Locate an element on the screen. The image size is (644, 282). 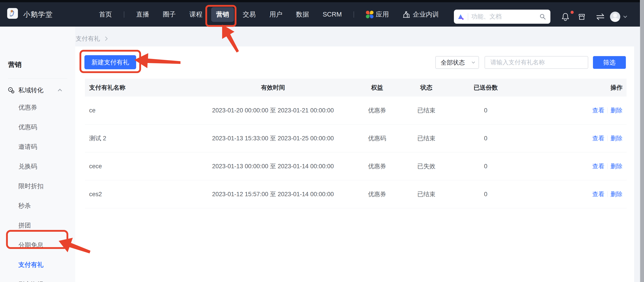
nav-item-course: 课程 is located at coordinates (196, 14).